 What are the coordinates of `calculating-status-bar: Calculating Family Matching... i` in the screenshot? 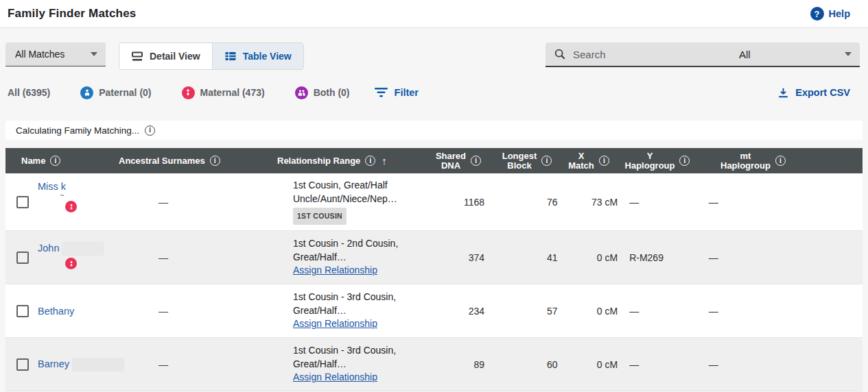 It's located at (434, 130).